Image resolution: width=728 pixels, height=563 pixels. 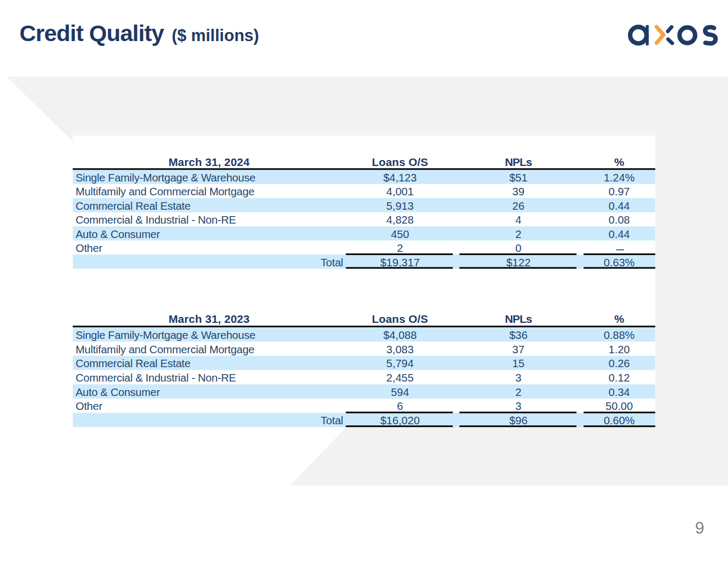 I want to click on svg-text: 0, so click(x=518, y=248).